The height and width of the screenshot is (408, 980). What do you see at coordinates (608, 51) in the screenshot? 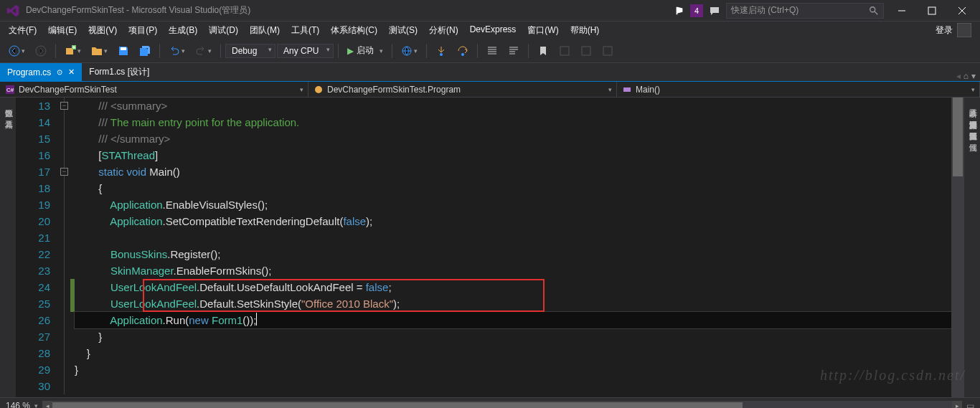
I see `tb-btn-dim3` at bounding box center [608, 51].